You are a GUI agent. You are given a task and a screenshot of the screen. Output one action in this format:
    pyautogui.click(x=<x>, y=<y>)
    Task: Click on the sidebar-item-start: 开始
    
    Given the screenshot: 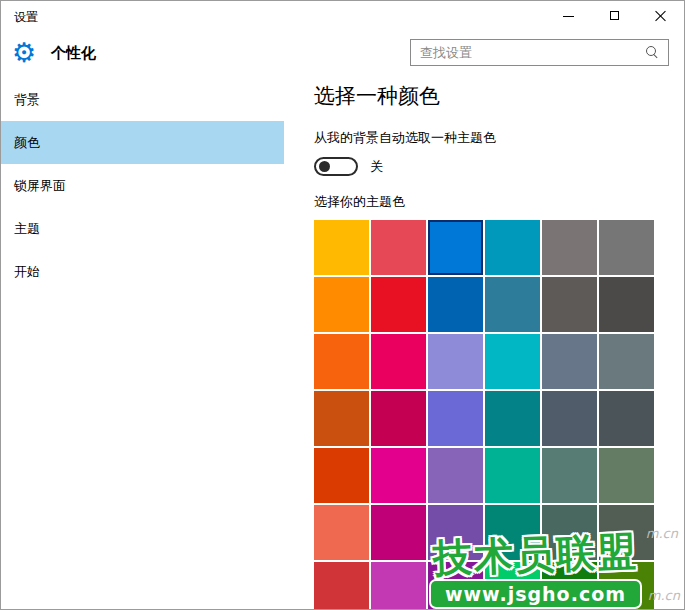 What is the action you would take?
    pyautogui.click(x=142, y=272)
    